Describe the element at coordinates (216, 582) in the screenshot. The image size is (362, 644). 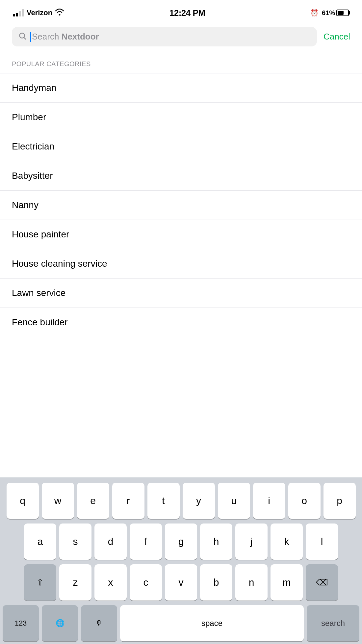
I see `key-b: b` at that location.